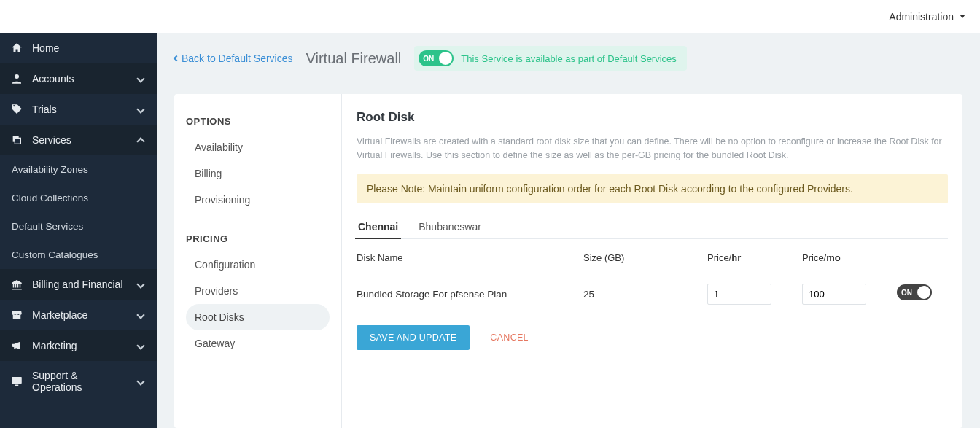 The image size is (980, 428). What do you see at coordinates (569, 58) in the screenshot?
I see `status-message: This Service is available as part of Def…` at bounding box center [569, 58].